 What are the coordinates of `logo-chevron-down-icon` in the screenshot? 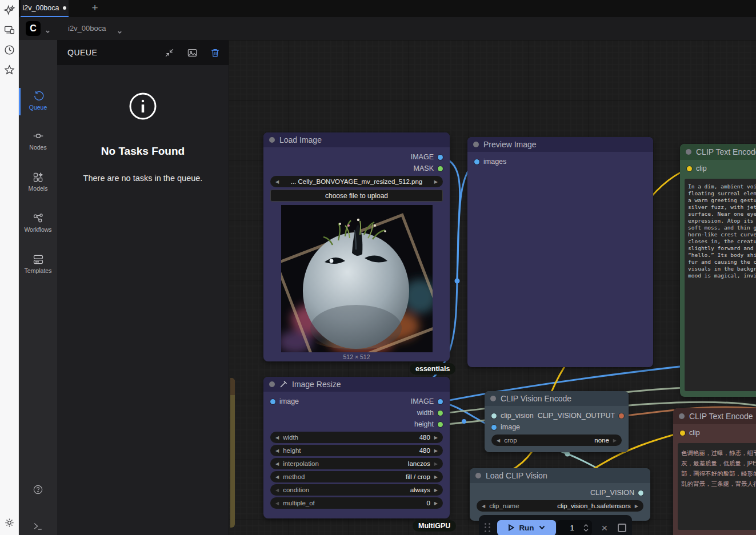 It's located at (48, 29).